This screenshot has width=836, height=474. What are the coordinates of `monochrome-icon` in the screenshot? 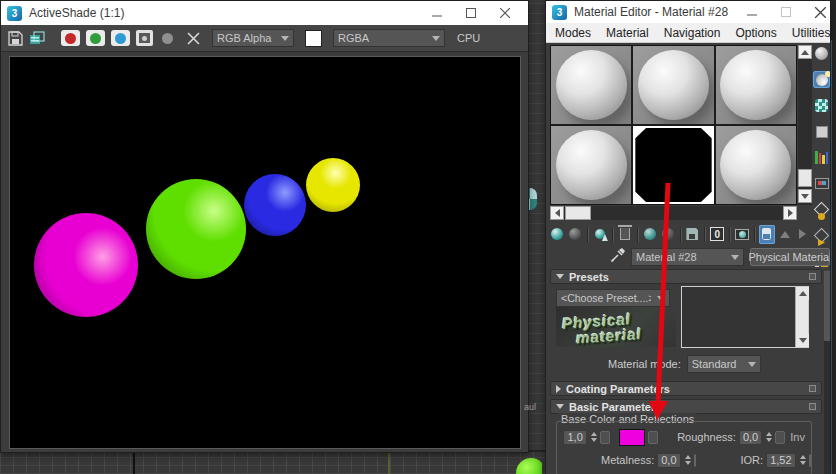 It's located at (168, 38).